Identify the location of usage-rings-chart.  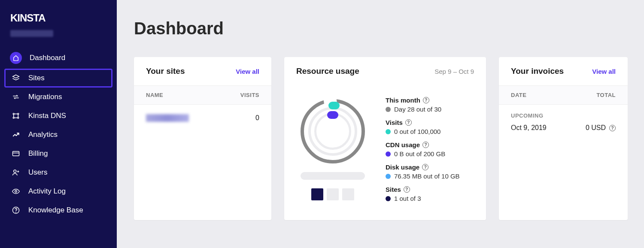
(333, 131).